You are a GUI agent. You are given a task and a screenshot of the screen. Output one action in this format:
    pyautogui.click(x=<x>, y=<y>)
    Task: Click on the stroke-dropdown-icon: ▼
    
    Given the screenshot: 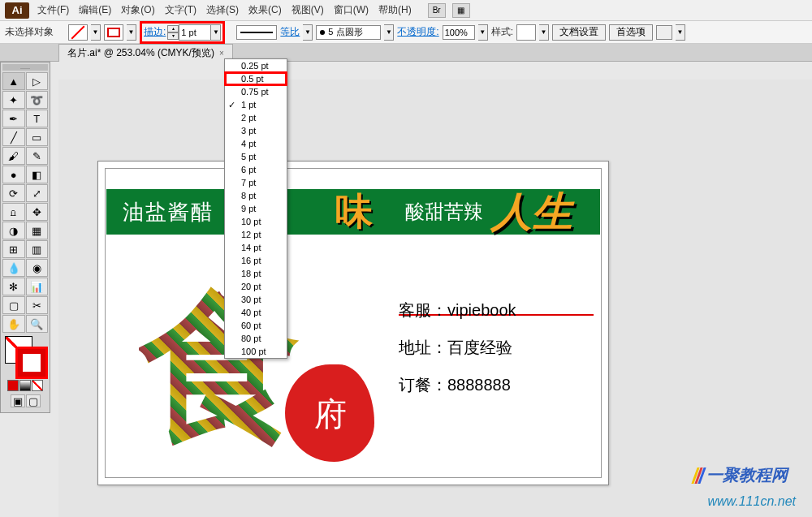 What is the action you would take?
    pyautogui.click(x=132, y=32)
    